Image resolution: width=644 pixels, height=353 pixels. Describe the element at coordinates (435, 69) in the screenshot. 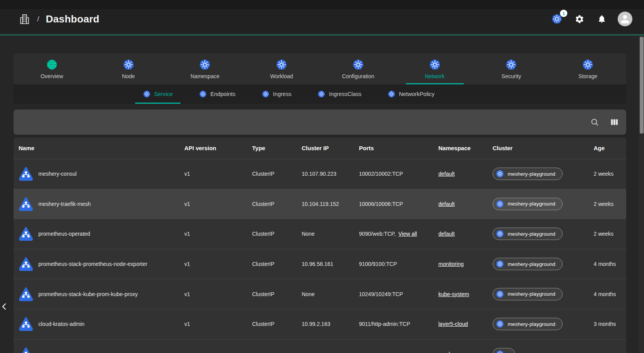

I see `resource-tab-network: Network` at that location.